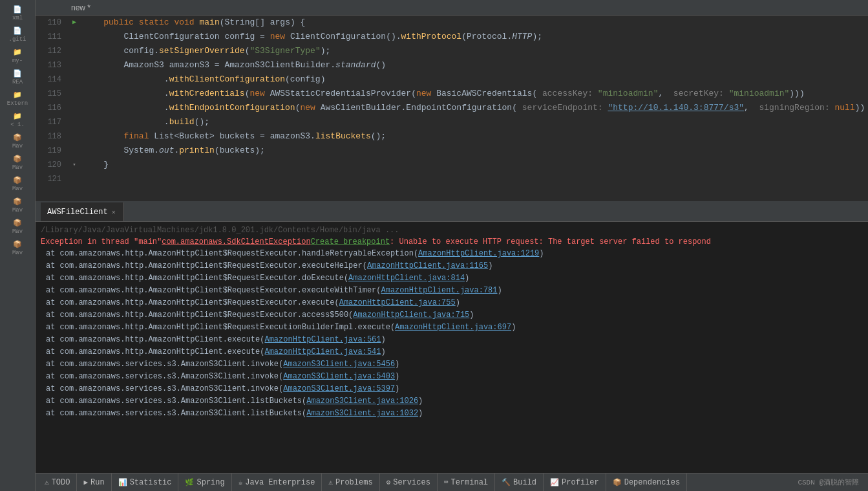 Image resolution: width=868 pixels, height=491 pixels. What do you see at coordinates (17, 13) in the screenshot?
I see `sidebar-item-xml: 📄 xml` at bounding box center [17, 13].